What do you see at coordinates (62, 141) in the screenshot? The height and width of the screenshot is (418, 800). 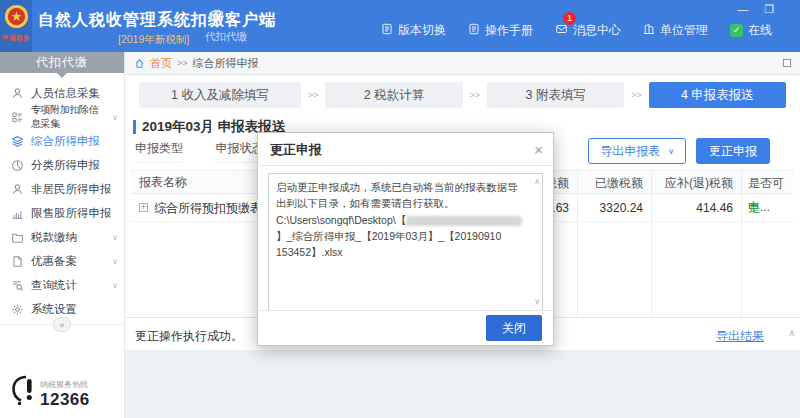 I see `sidebar-item-comprehensive-income: 综合所得申报` at bounding box center [62, 141].